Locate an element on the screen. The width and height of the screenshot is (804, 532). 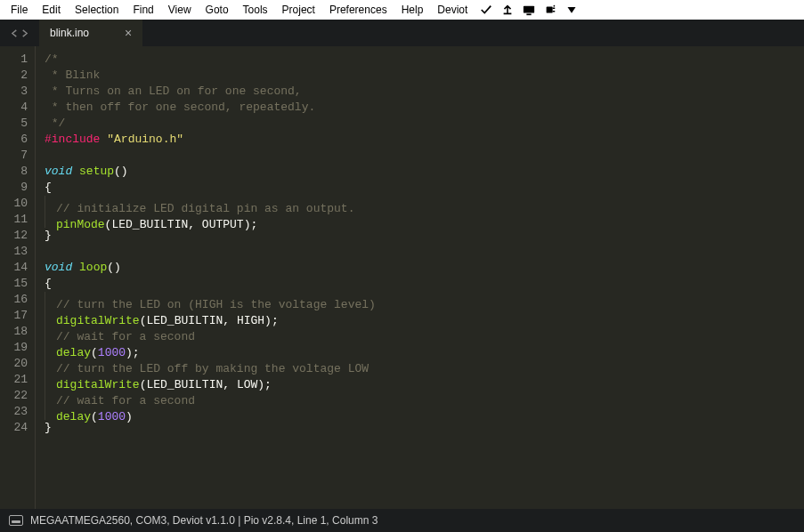
tab-label: blink.ino is located at coordinates (69, 33).